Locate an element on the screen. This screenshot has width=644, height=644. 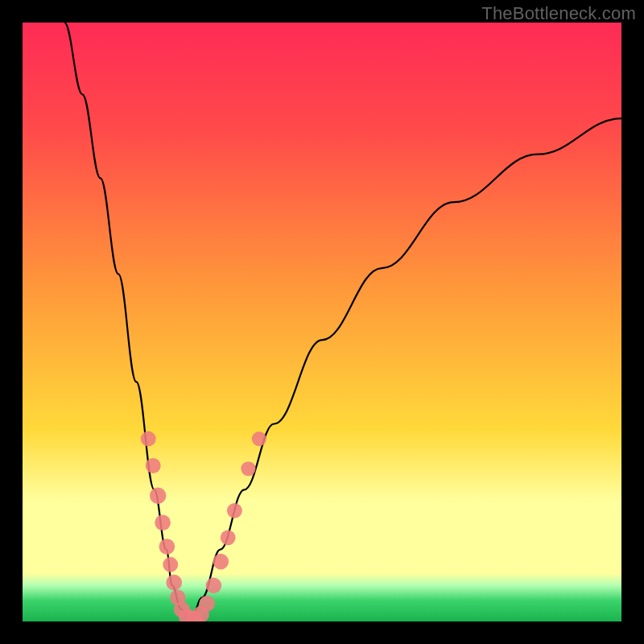
highlighted-points-group is located at coordinates (204, 526).